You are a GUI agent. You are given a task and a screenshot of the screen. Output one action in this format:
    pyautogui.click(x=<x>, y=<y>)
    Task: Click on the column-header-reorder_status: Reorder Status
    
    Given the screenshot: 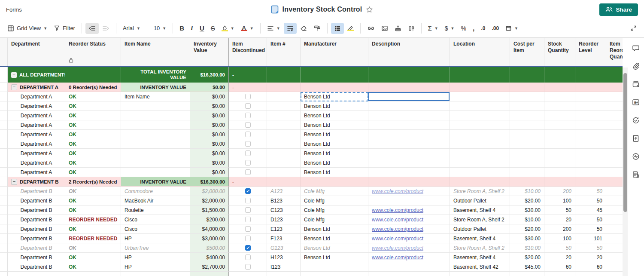 What is the action you would take?
    pyautogui.click(x=93, y=52)
    